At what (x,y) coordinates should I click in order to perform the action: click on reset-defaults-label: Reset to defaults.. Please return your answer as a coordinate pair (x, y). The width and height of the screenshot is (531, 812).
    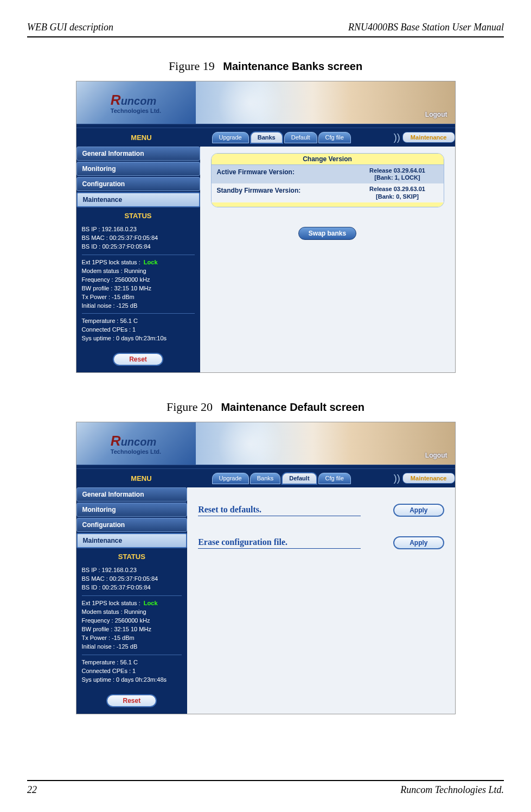
    Looking at the image, I should click on (279, 510).